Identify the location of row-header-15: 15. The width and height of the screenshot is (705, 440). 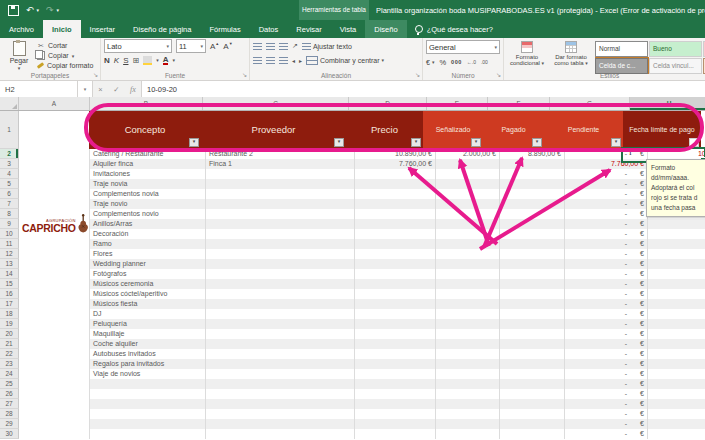
(10, 284).